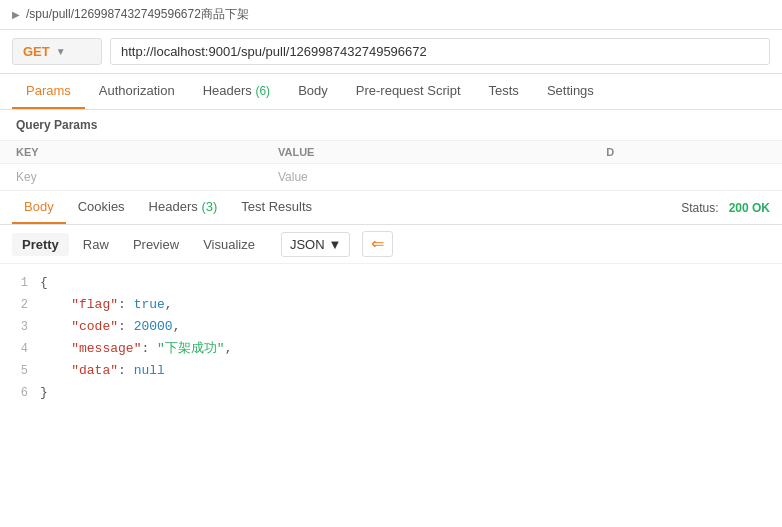 The width and height of the screenshot is (782, 527). I want to click on json-line-6: 6 }, so click(391, 393).